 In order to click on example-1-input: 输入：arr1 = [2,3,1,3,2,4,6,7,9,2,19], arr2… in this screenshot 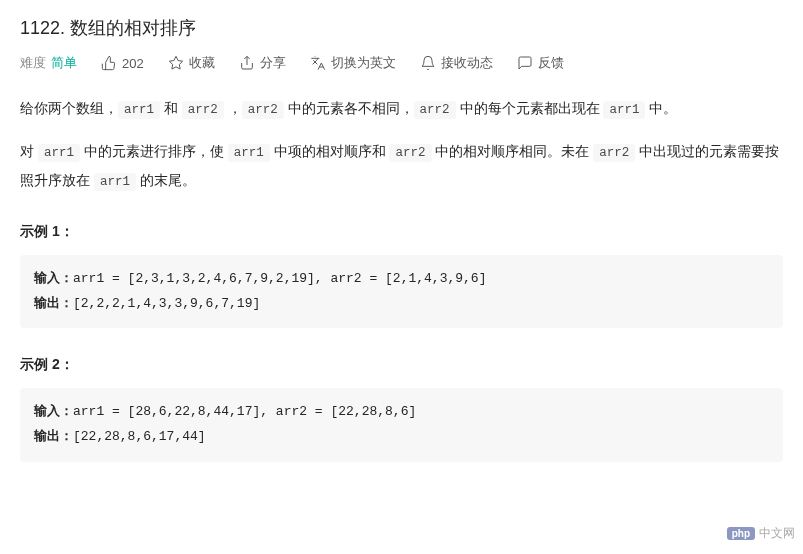, I will do `click(402, 280)`.